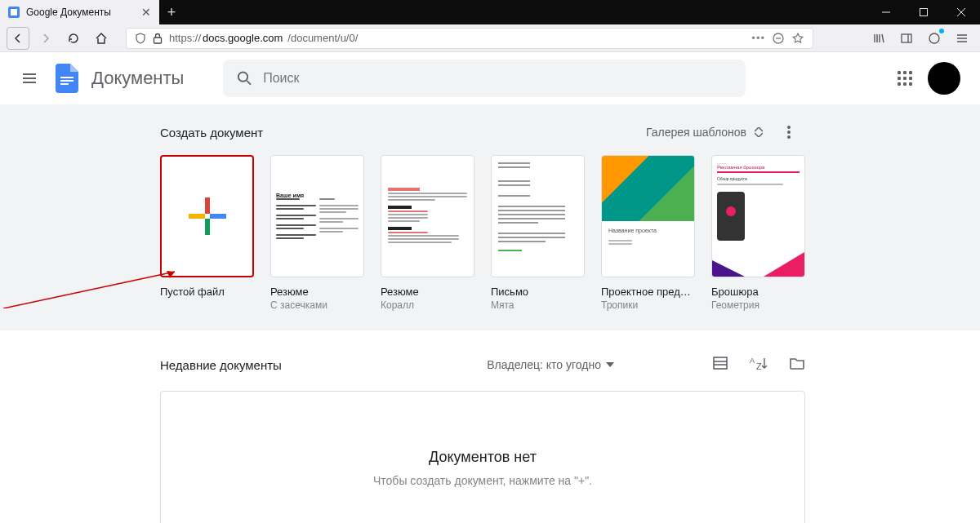 The width and height of the screenshot is (980, 523). I want to click on url-path: /document/u/0/, so click(323, 38).